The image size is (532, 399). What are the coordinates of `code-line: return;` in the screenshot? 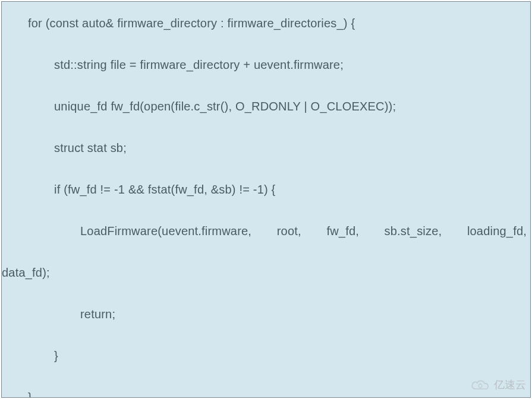 It's located at (266, 314).